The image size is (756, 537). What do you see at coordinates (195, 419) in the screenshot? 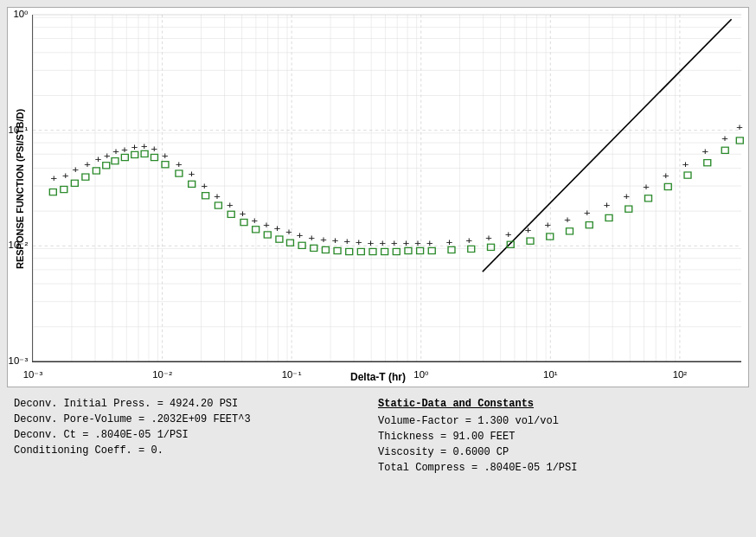
I see `info-line-2: Deconv. Pore-Volume = .2032E+09 FEET^3` at bounding box center [195, 419].